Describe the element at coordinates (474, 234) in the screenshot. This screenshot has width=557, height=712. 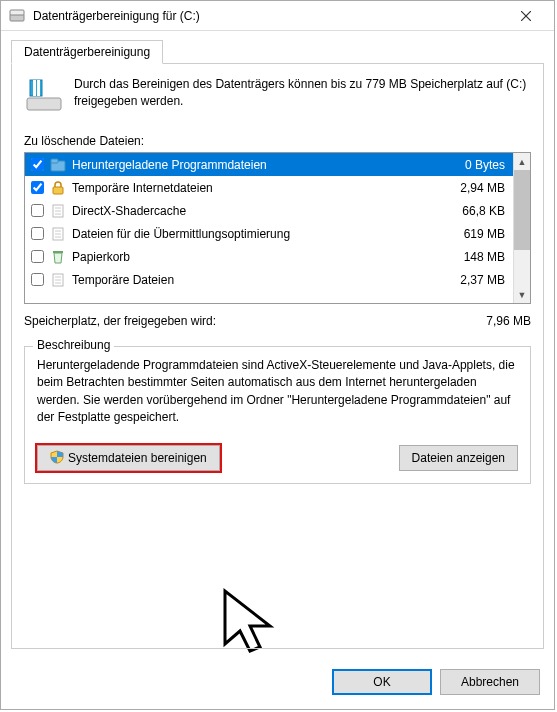
I see `file-size: 619 MB` at that location.